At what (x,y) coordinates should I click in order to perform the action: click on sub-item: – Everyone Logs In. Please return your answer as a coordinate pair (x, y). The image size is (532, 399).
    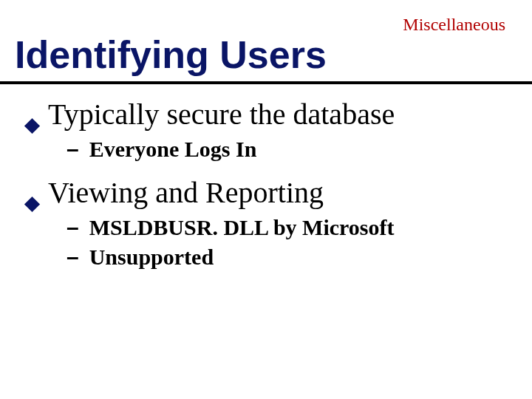
    Looking at the image, I should click on (286, 149).